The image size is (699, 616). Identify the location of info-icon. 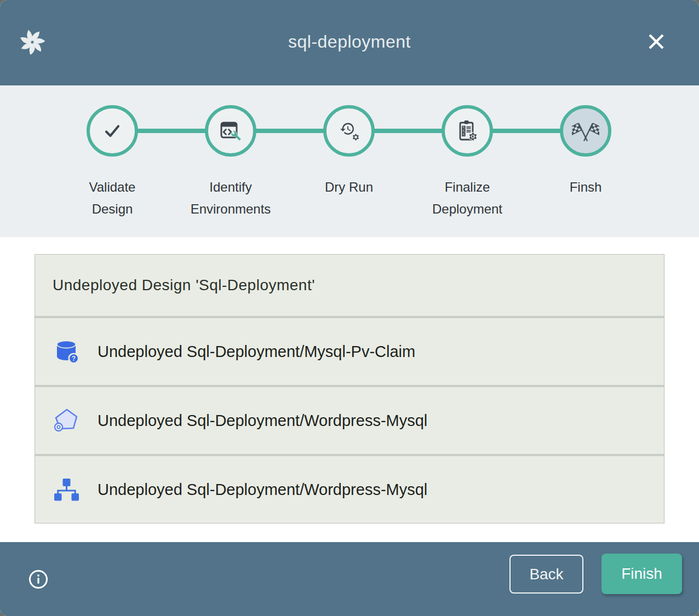
(38, 579).